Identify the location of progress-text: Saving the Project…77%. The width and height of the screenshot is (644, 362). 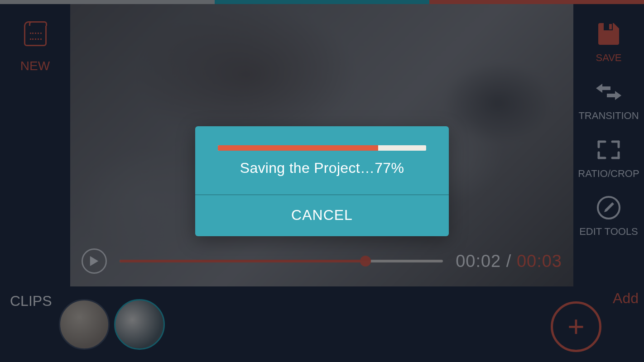
(322, 168).